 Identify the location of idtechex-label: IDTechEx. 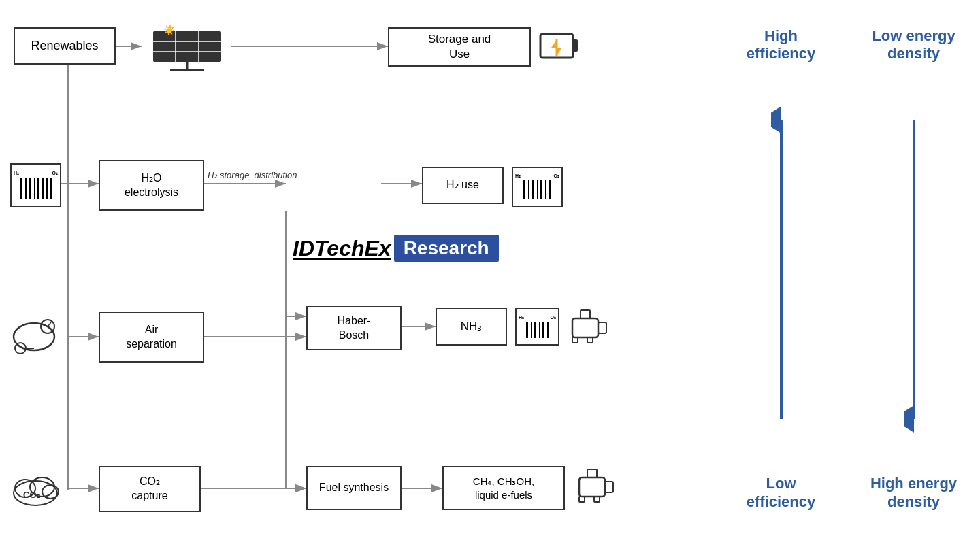
(342, 249).